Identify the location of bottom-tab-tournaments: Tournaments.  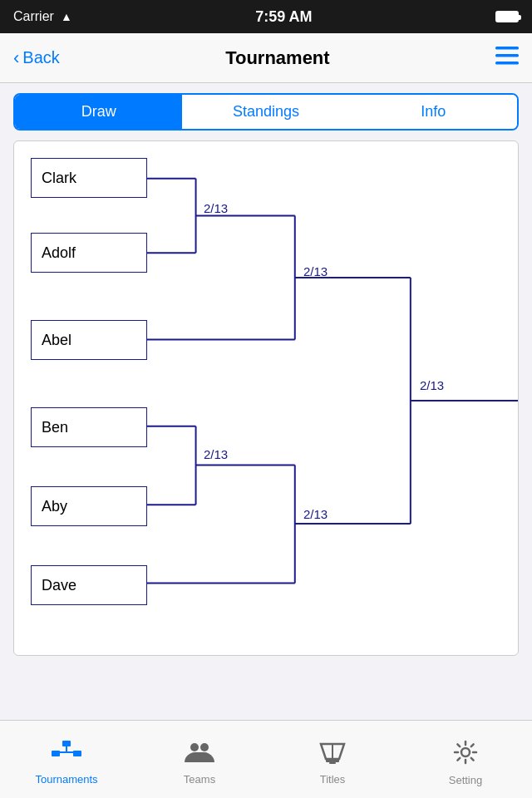
(66, 760).